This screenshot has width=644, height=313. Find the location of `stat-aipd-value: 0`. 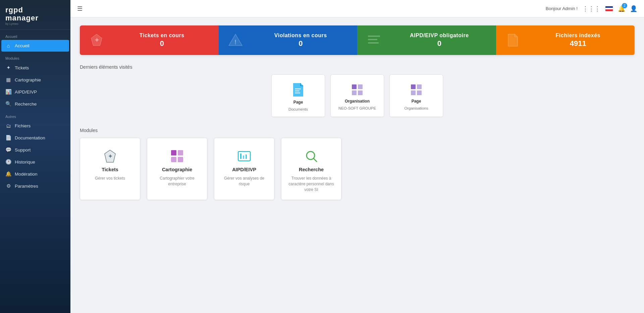

stat-aipd-value: 0 is located at coordinates (439, 44).